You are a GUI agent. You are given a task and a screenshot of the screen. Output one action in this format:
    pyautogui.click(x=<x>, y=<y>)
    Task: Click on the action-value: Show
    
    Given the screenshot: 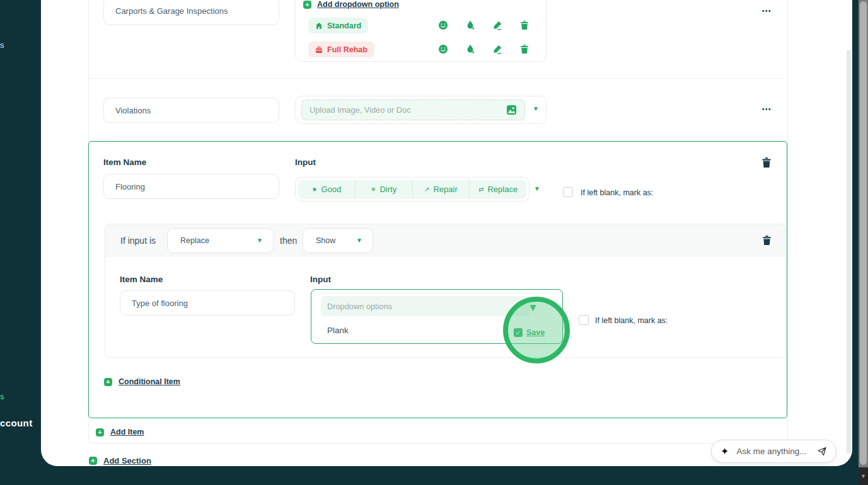 What is the action you would take?
    pyautogui.click(x=325, y=241)
    